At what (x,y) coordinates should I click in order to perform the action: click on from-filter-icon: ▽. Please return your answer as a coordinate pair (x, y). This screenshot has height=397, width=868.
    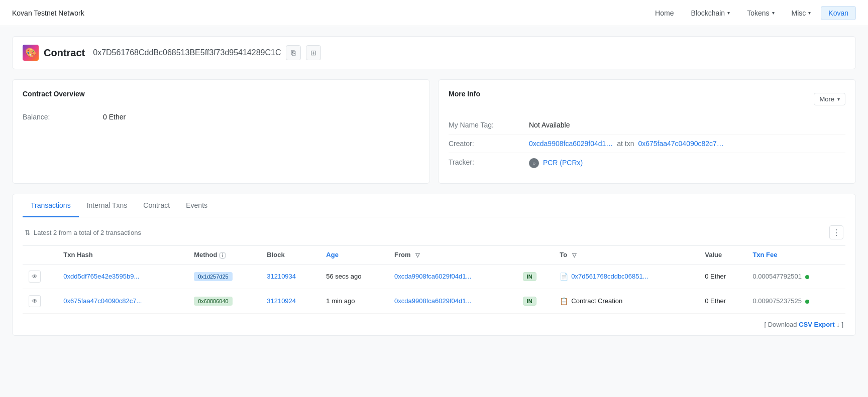
    Looking at the image, I should click on (417, 255).